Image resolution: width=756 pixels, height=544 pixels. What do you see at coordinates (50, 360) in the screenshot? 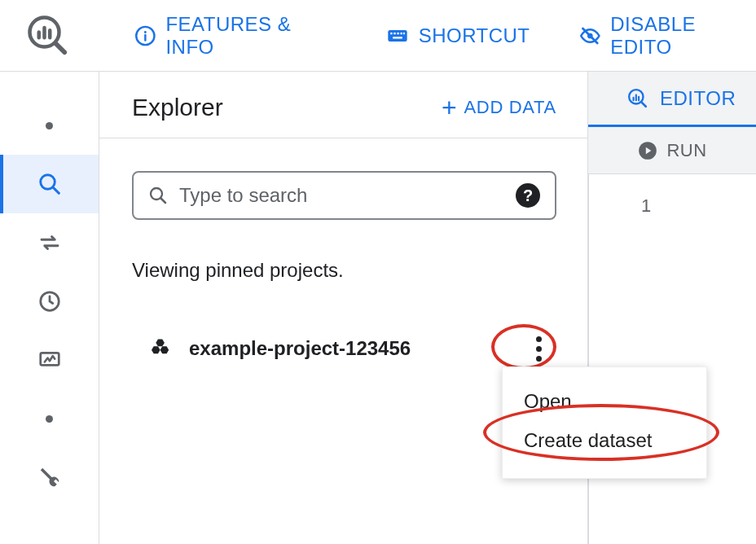
I see `monitor-icon` at bounding box center [50, 360].